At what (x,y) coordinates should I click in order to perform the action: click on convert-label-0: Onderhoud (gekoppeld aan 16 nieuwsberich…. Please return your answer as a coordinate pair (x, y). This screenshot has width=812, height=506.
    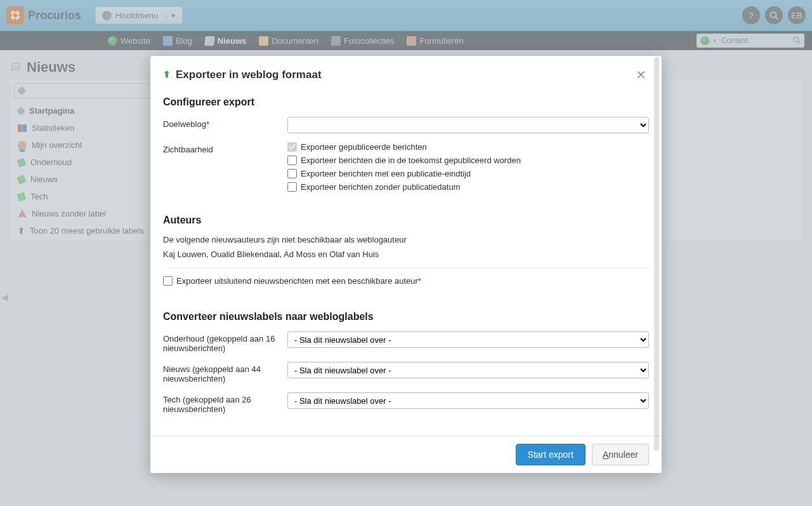
    Looking at the image, I should click on (225, 342).